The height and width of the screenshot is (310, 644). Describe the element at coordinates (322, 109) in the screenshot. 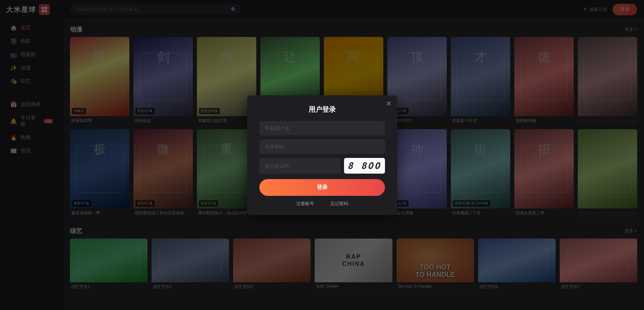

I see `modal-title: 用户登录` at that location.